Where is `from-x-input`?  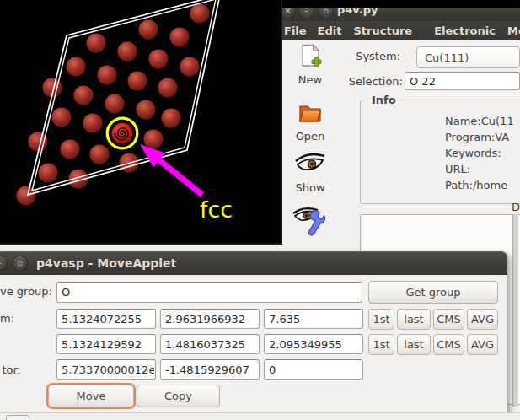 from-x-input is located at coordinates (106, 319).